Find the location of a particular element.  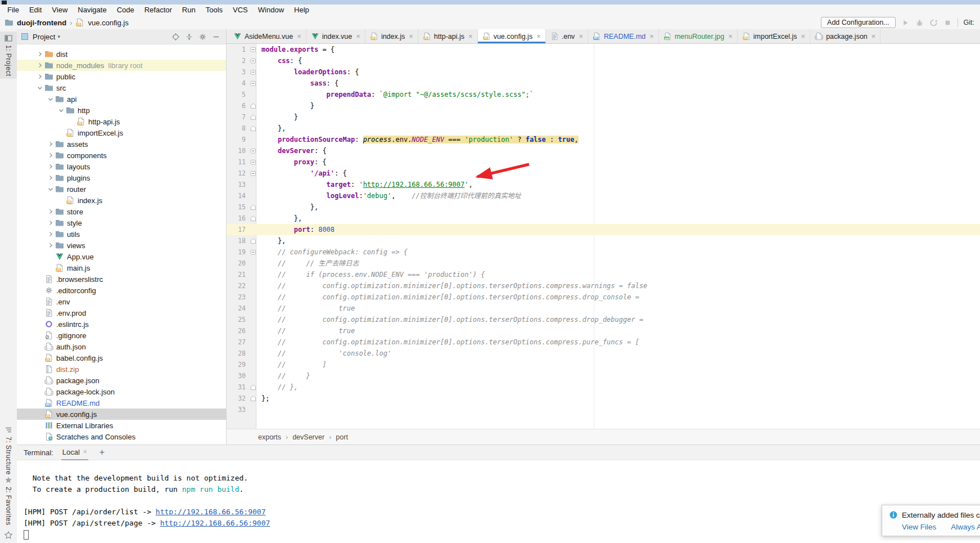

tree-item-src: src is located at coordinates (121, 88).